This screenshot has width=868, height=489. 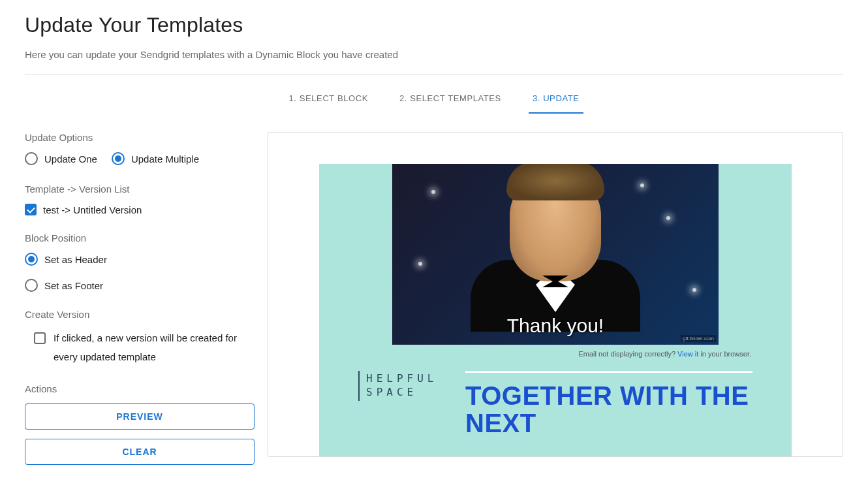 I want to click on tab-select-templates: 2. SELECT TEMPLATES, so click(x=450, y=101).